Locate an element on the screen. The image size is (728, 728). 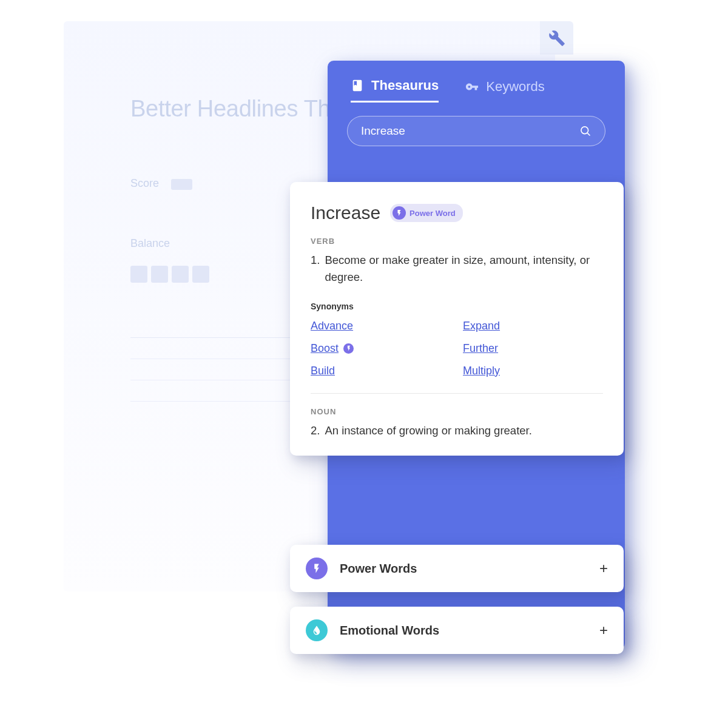
drop-icon is located at coordinates (317, 630).